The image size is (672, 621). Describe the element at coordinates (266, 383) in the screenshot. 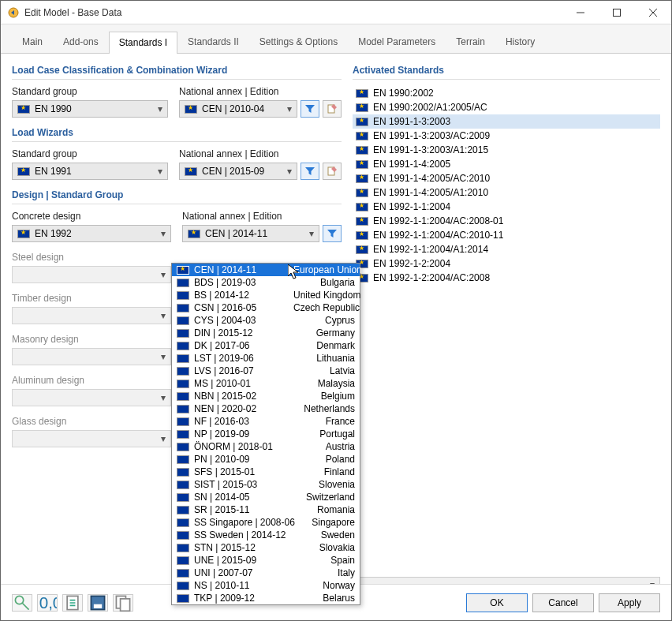

I see `dropdown-item: MS | 2010-01Malaysia` at that location.